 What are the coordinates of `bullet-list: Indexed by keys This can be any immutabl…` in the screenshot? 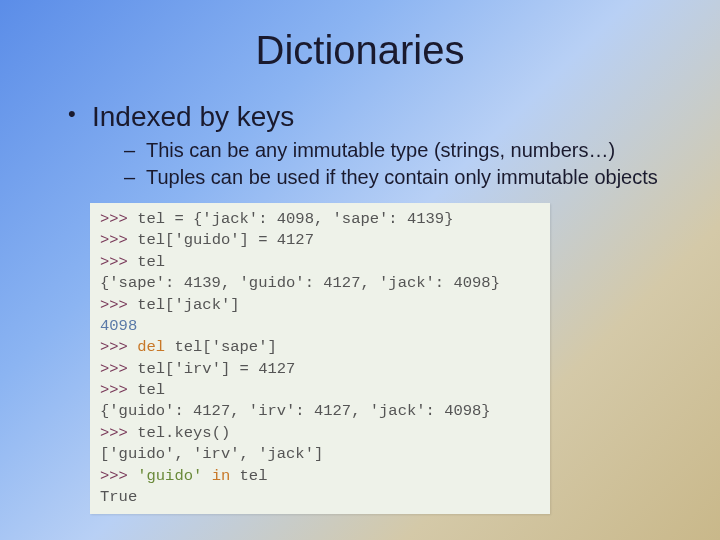 It's located at (360, 145).